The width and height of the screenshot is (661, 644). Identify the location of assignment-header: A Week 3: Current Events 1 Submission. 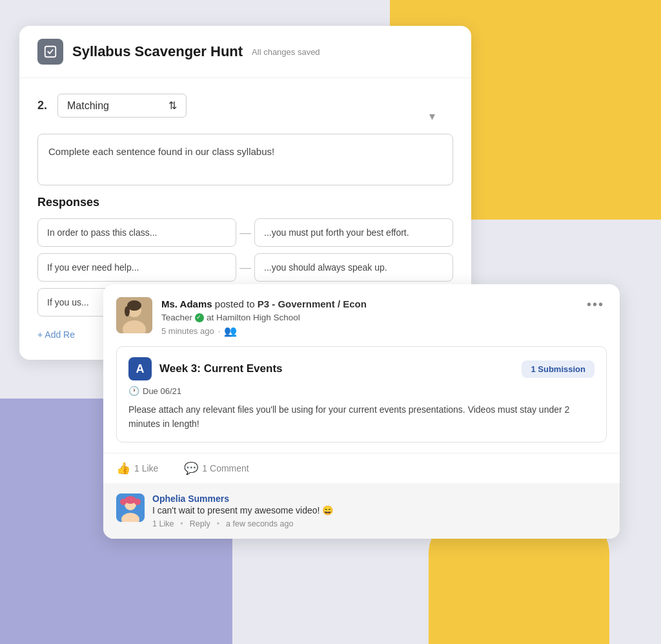
(361, 369).